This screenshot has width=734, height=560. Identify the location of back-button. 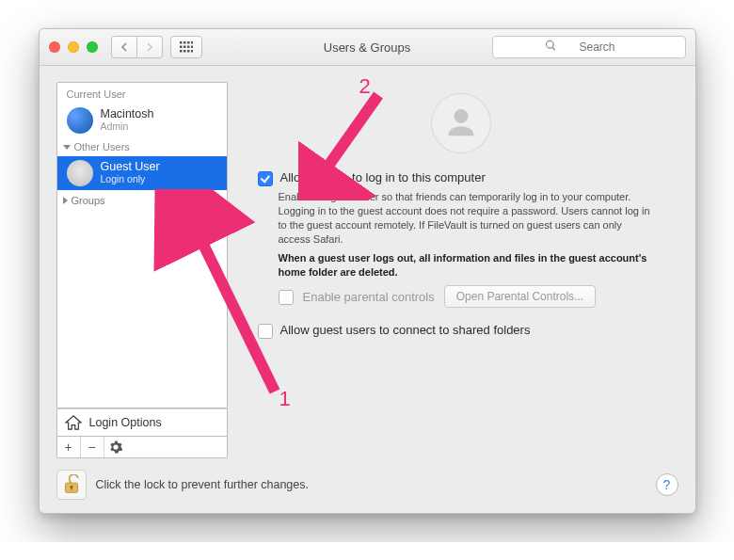
(124, 47).